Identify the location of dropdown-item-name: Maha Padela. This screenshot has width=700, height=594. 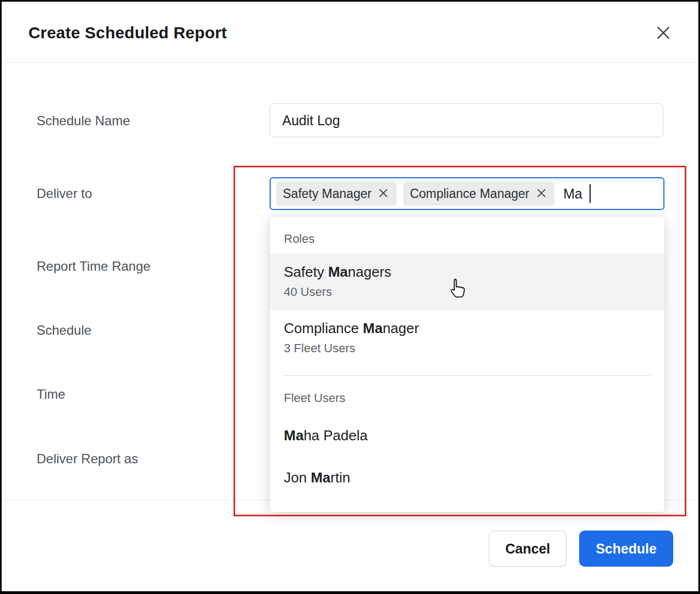
(467, 435).